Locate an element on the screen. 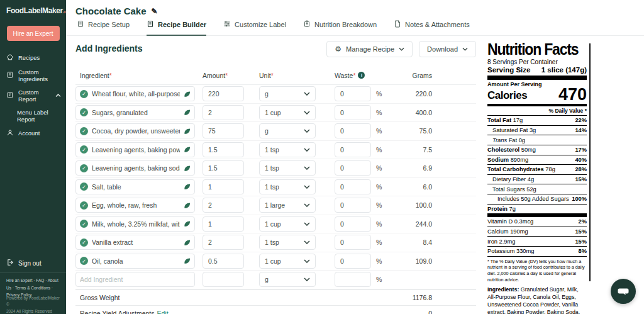  thick-bar is located at coordinates (537, 78).